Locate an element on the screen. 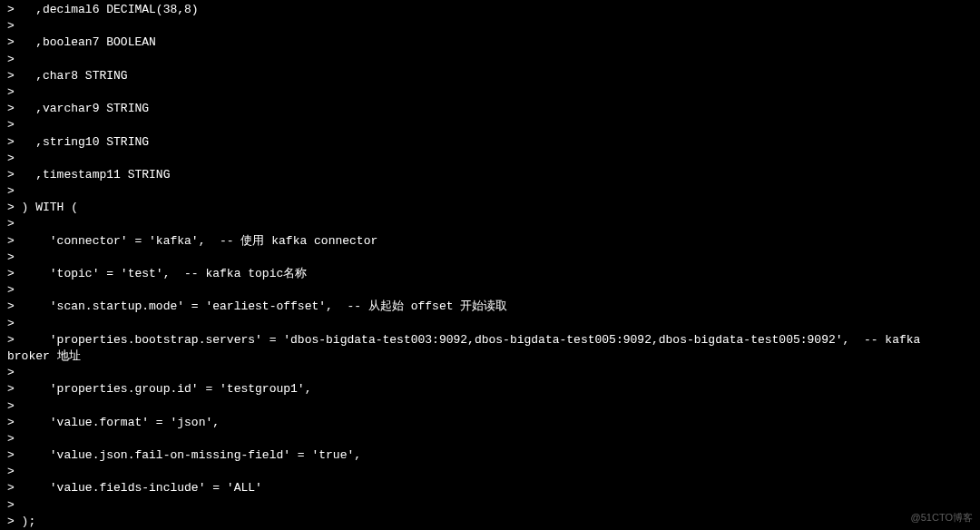 This screenshot has width=980, height=530. sql-text: ,boolean7 BOOLEAN is located at coordinates (85, 42).